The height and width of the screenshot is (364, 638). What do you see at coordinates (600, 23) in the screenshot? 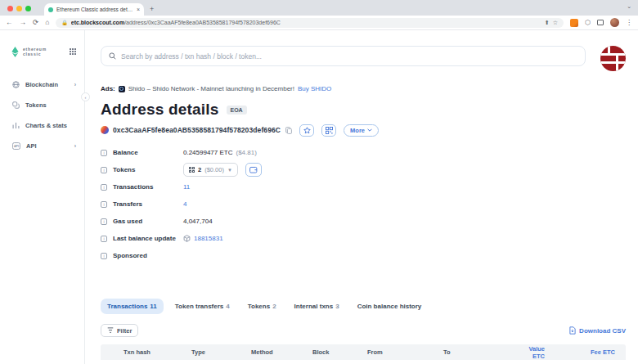
I see `sidepanel-icon` at bounding box center [600, 23].